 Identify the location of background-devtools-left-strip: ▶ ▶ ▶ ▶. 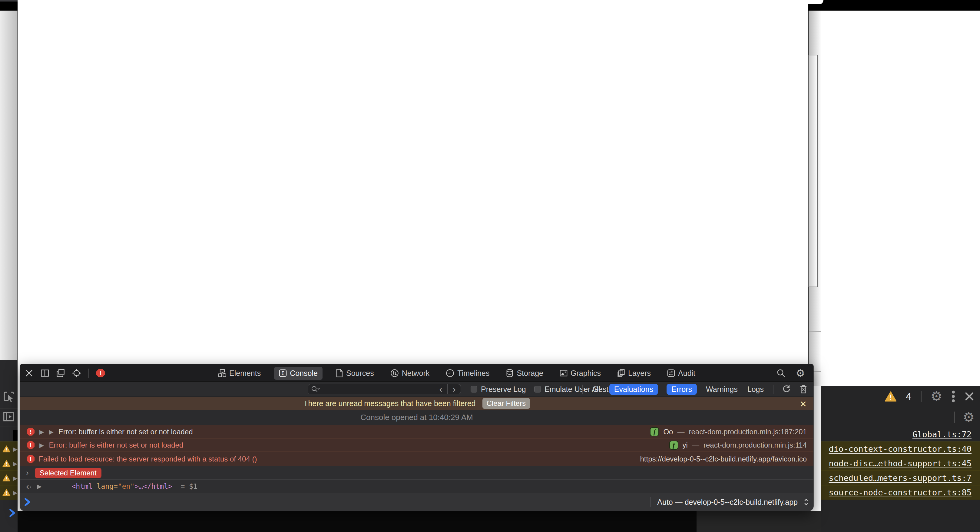
(9, 446).